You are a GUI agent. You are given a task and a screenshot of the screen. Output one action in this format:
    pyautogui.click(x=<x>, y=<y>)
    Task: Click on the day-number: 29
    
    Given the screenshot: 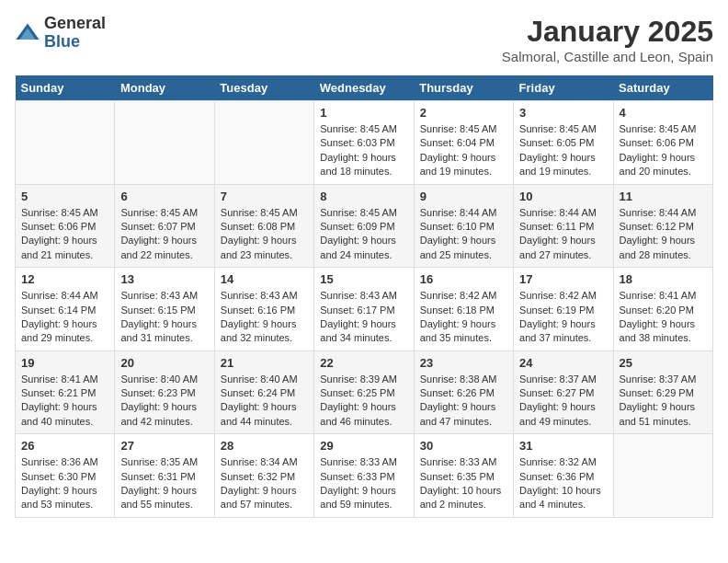 What is the action you would take?
    pyautogui.click(x=364, y=445)
    